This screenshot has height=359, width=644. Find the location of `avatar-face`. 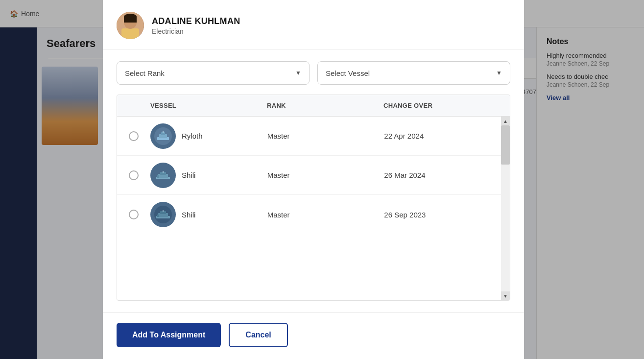

avatar-face is located at coordinates (130, 25).